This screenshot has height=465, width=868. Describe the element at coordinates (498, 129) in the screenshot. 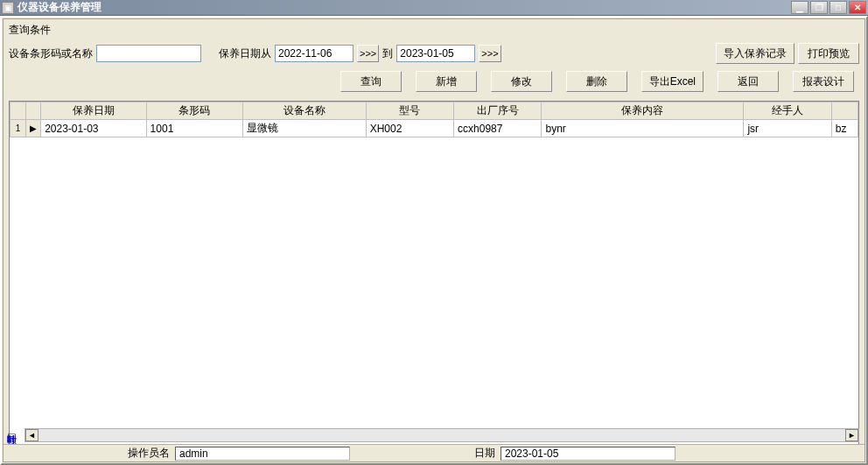

I see `cell-serial: ccxh0987` at that location.